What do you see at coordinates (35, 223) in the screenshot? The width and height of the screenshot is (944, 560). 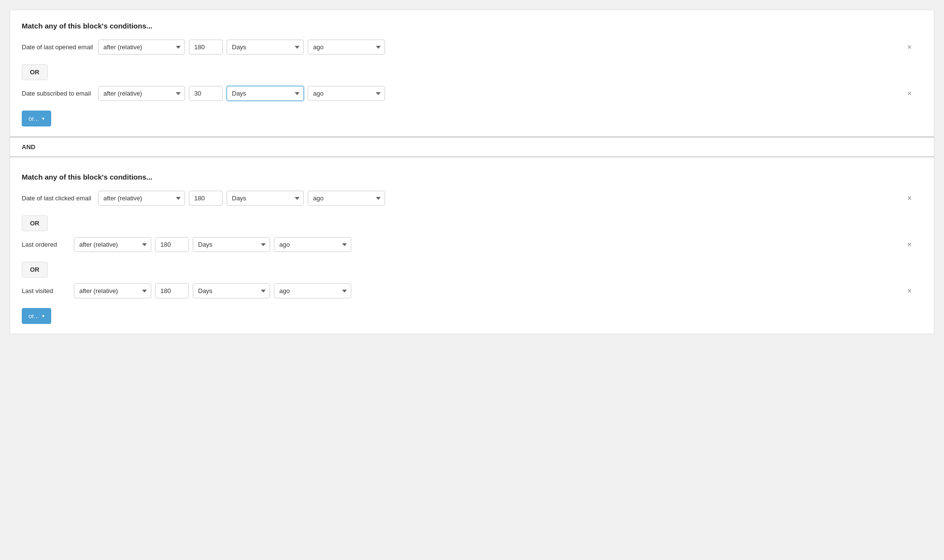 I see `or-badge-2: OR` at bounding box center [35, 223].